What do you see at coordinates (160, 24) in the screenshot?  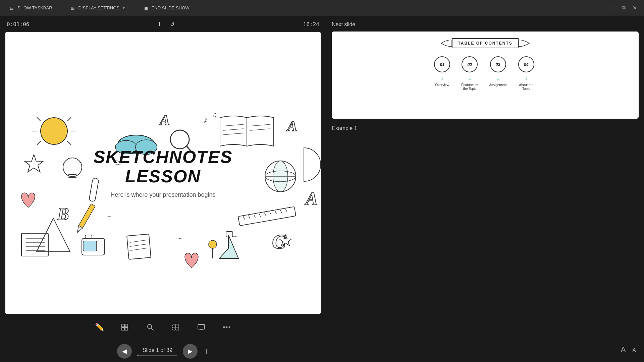 I see `pause-button: ⏸` at bounding box center [160, 24].